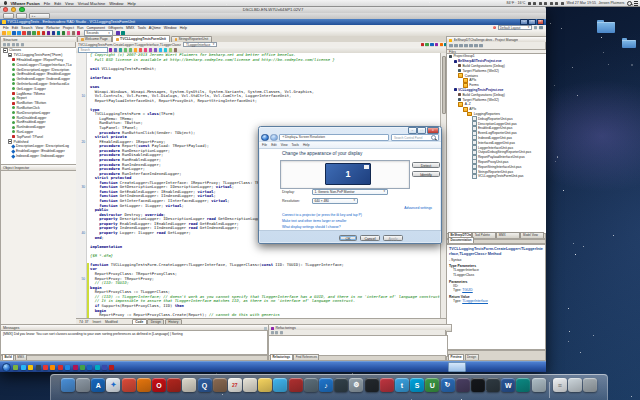 This screenshot has width=640, height=400. Describe the element at coordinates (14, 10) in the screenshot. I see `minimize-traffic-light` at that location.